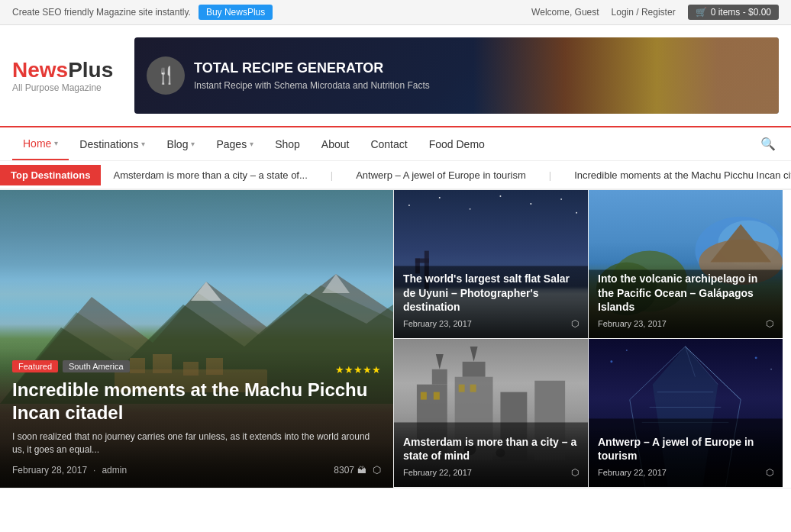  I want to click on galapagos-card-date: February 23, 2017, so click(632, 324).